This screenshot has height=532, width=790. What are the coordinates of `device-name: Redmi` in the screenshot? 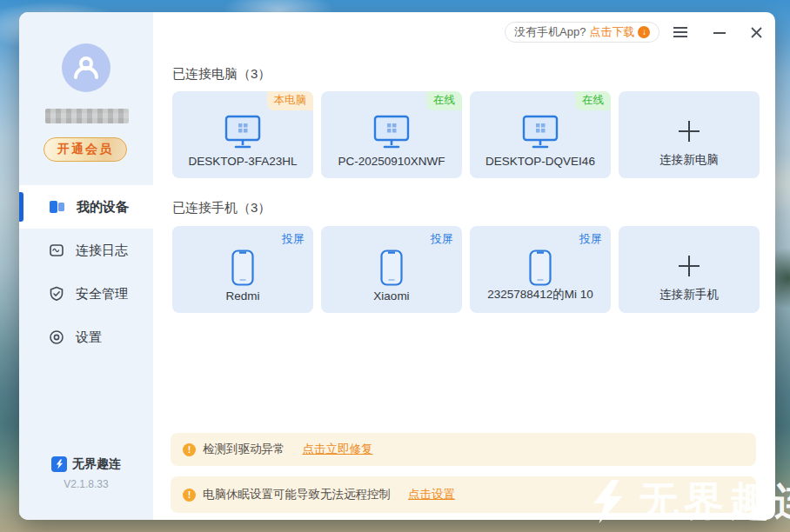 It's located at (243, 296).